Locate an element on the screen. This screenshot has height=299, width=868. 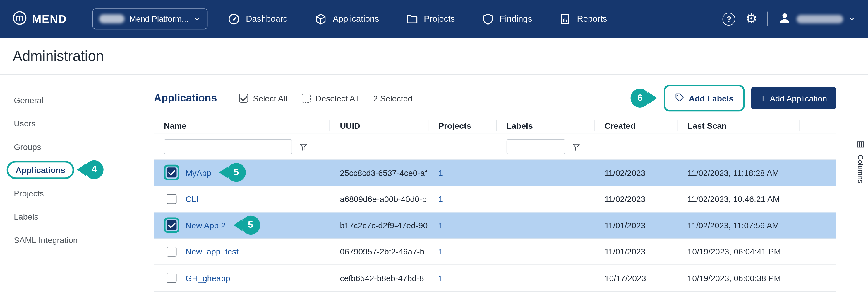
table-row: New_app_test 06790957-2bf2-46a7-b 1 11/0… is located at coordinates (495, 252).